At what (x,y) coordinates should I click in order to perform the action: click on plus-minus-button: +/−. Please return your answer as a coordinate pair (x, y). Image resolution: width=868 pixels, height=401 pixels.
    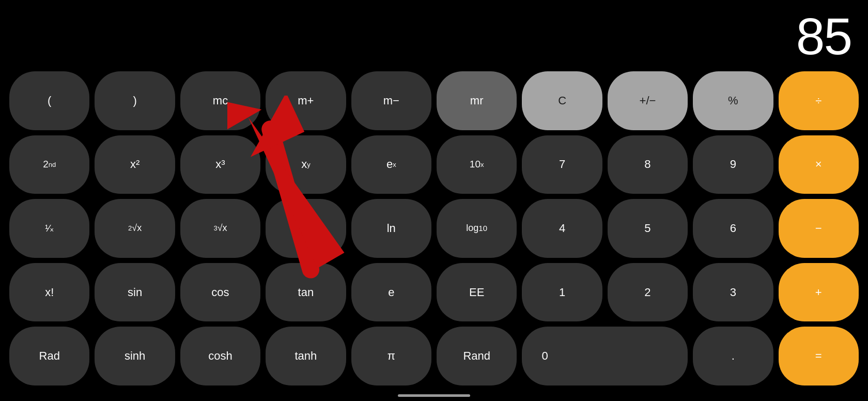
    Looking at the image, I should click on (648, 101).